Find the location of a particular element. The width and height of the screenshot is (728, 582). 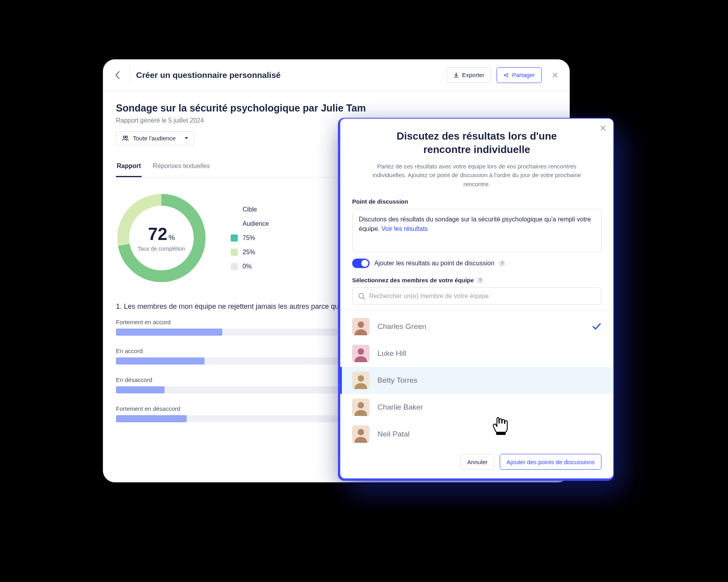

modal-description: Parlez de ces résultats avec votre équip… is located at coordinates (477, 176).